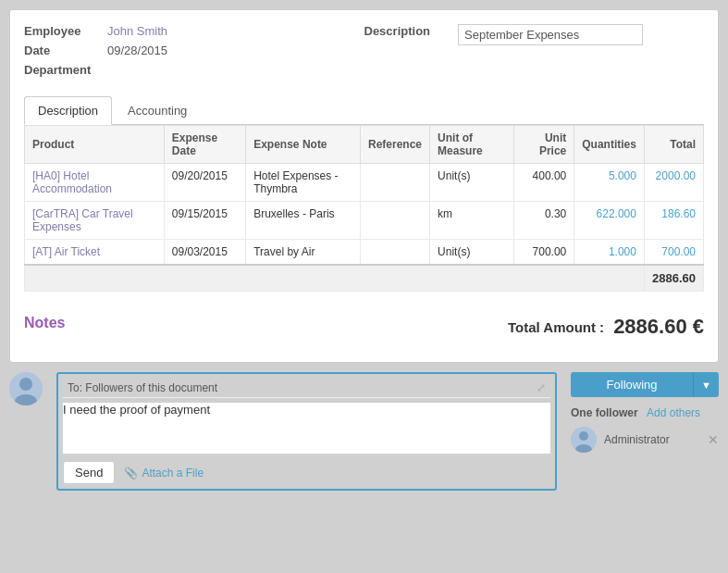 This screenshot has width=728, height=573. I want to click on follower-name: Administrator, so click(636, 440).